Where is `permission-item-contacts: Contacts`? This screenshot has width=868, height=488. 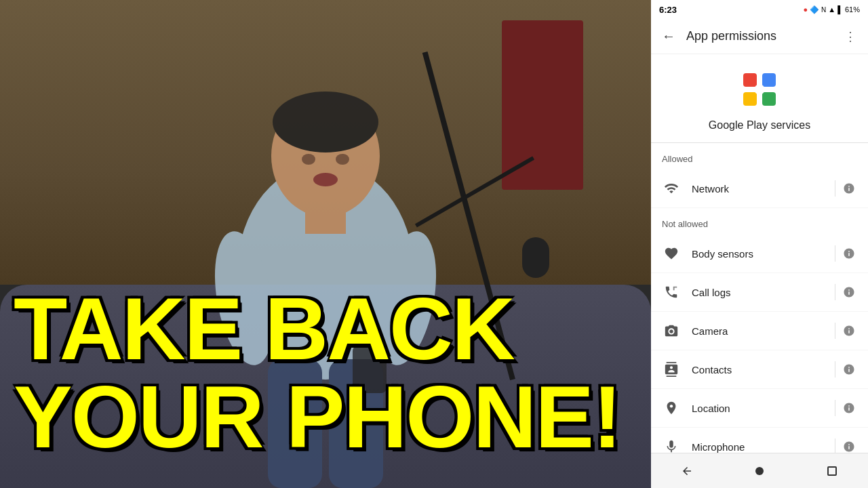 permission-item-contacts: Contacts is located at coordinates (760, 370).